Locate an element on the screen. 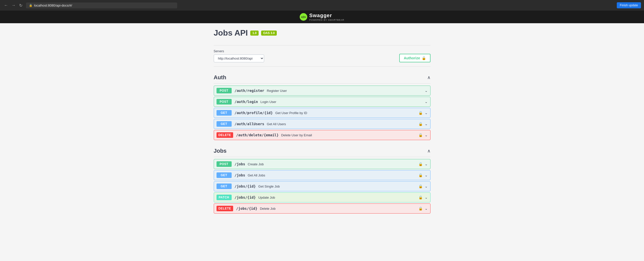 This screenshot has width=644, height=261. swagger-logo: </> Swagger powered by SMARTBEAR is located at coordinates (322, 17).